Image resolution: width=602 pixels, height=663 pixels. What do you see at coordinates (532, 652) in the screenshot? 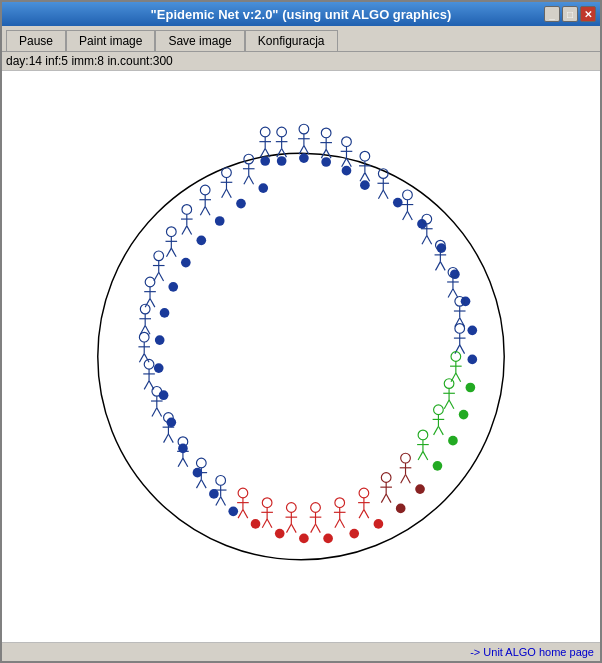
I see `unit-algo-link: -> Unit ALGO home page` at bounding box center [532, 652].